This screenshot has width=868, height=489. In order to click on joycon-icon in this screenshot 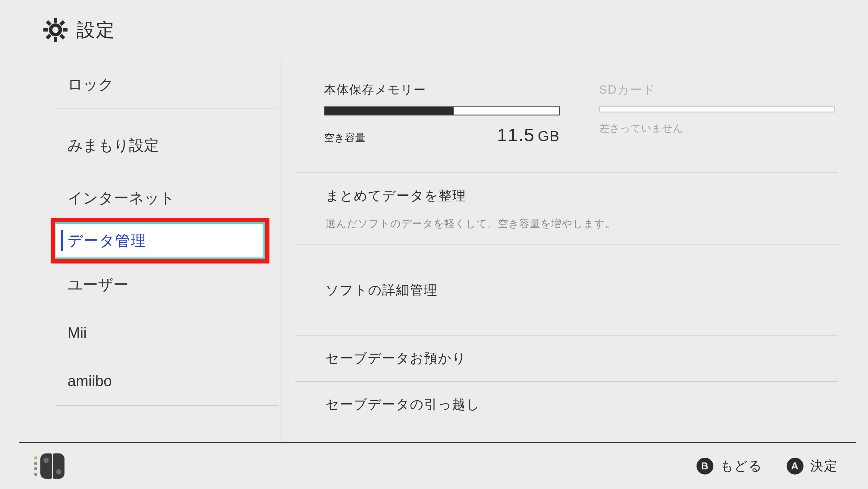, I will do `click(53, 466)`.